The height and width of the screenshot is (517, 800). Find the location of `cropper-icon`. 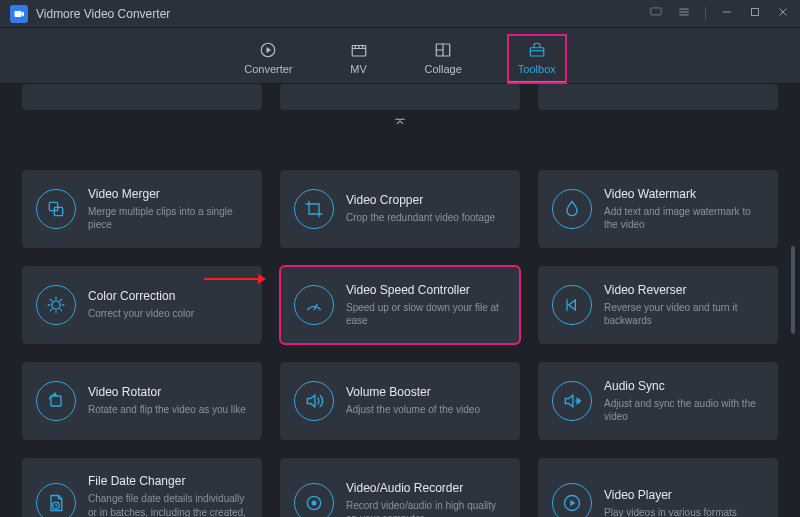

cropper-icon is located at coordinates (314, 209).